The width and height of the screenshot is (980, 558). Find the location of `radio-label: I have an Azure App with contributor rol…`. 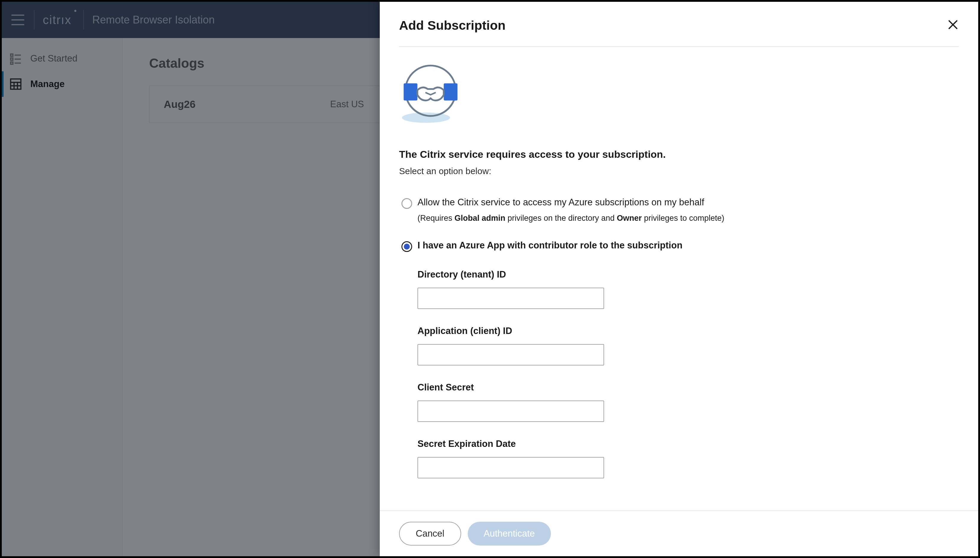

radio-label: I have an Azure App with contributor rol… is located at coordinates (550, 245).